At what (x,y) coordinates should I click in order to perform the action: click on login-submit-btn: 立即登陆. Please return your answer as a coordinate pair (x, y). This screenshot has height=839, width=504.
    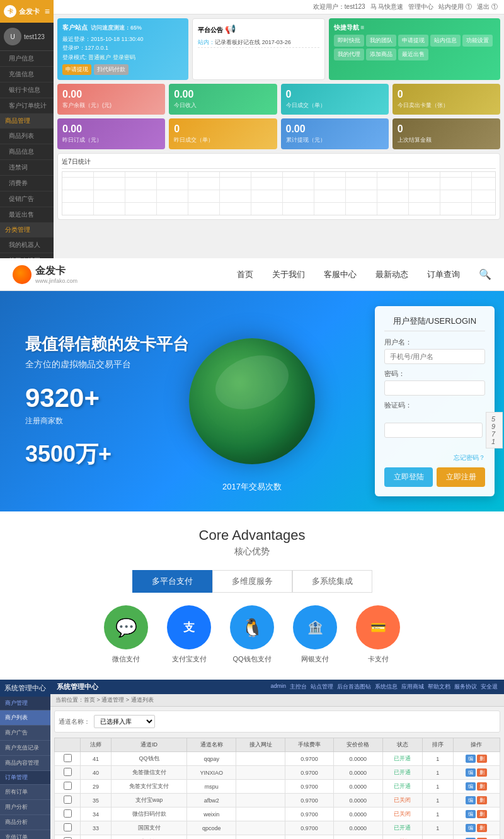
    Looking at the image, I should click on (408, 477).